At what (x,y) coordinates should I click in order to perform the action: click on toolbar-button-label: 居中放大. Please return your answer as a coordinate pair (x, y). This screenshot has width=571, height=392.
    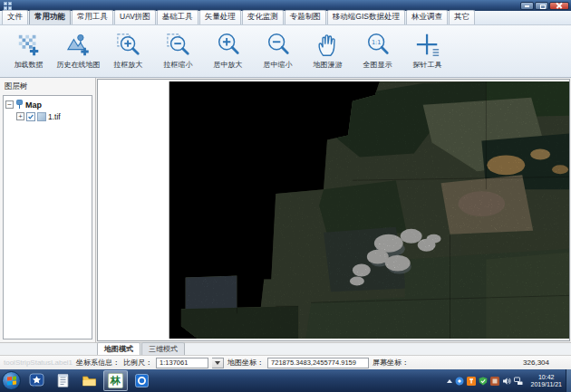
    Looking at the image, I should click on (228, 65).